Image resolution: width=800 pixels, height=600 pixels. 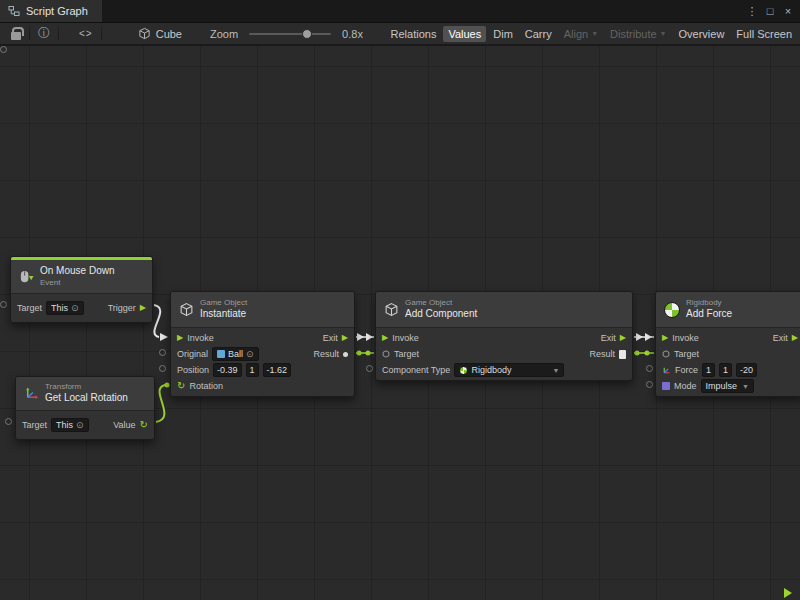 What do you see at coordinates (464, 34) in the screenshot?
I see `values-label: Values` at bounding box center [464, 34].